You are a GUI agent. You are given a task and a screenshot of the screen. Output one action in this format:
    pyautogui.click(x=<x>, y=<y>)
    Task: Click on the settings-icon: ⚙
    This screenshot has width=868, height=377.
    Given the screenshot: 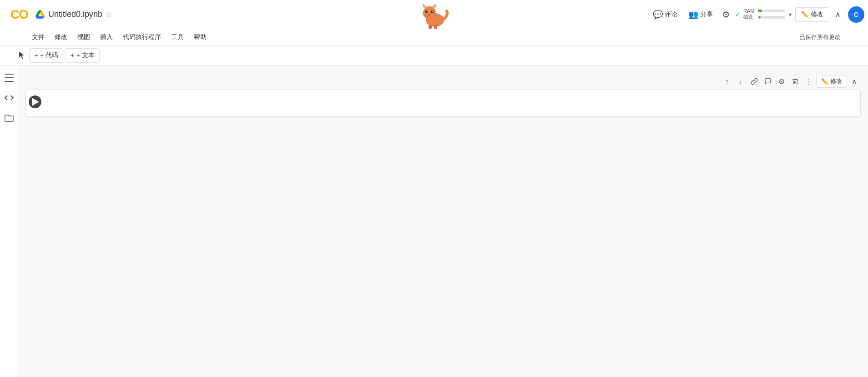 What is the action you would take?
    pyautogui.click(x=726, y=15)
    